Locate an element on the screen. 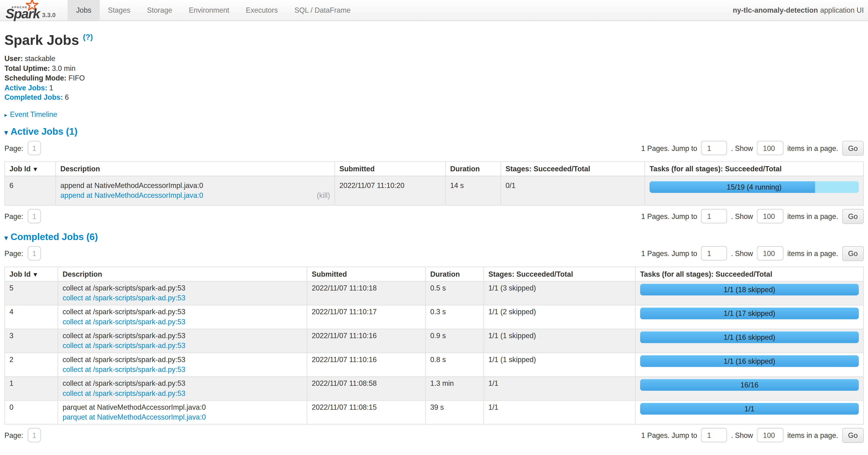 This screenshot has width=868, height=455. spark-wordmark: Spark is located at coordinates (23, 14).